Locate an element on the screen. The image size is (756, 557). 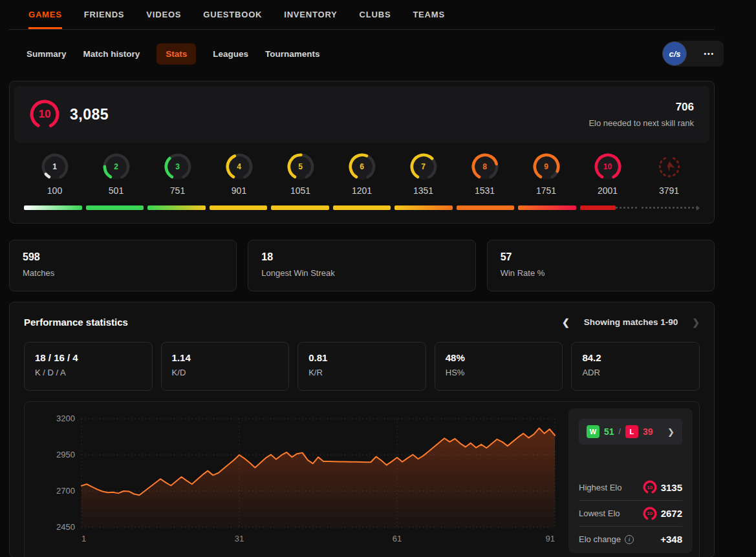
elo-progress-bar is located at coordinates (362, 208).